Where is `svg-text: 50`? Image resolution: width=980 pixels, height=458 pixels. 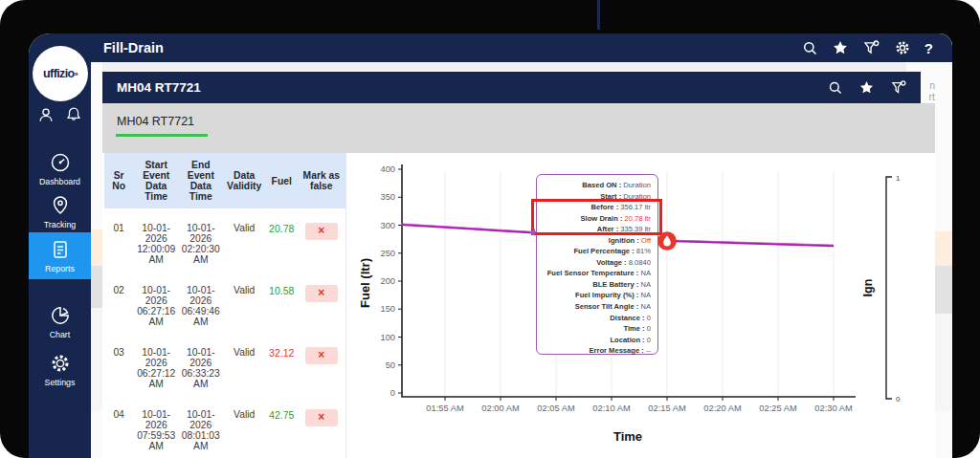 svg-text: 50 is located at coordinates (390, 365).